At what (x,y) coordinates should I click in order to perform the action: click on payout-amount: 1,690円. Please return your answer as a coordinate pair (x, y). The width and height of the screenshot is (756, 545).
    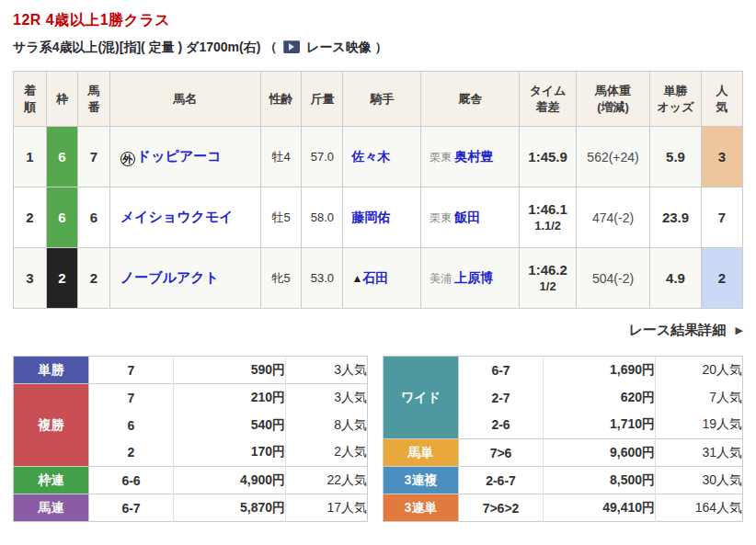
    Looking at the image, I should click on (600, 370).